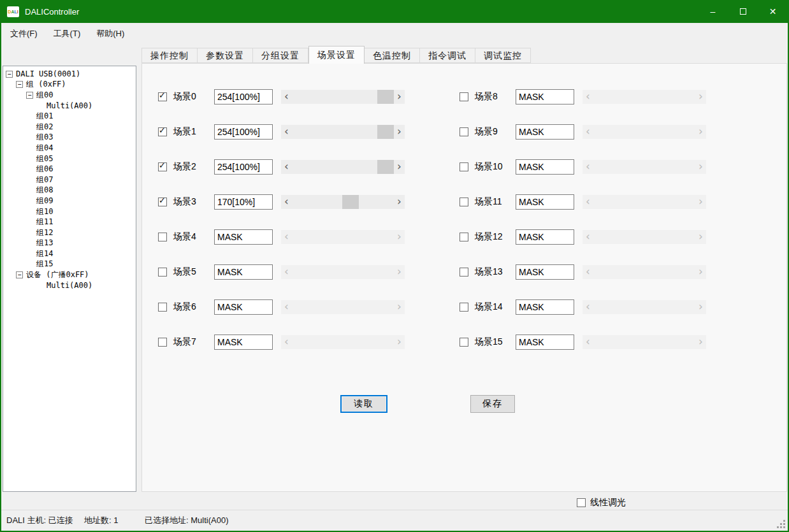 This screenshot has width=789, height=532. Describe the element at coordinates (69, 148) in the screenshot. I see `tree-item: 组04` at that location.